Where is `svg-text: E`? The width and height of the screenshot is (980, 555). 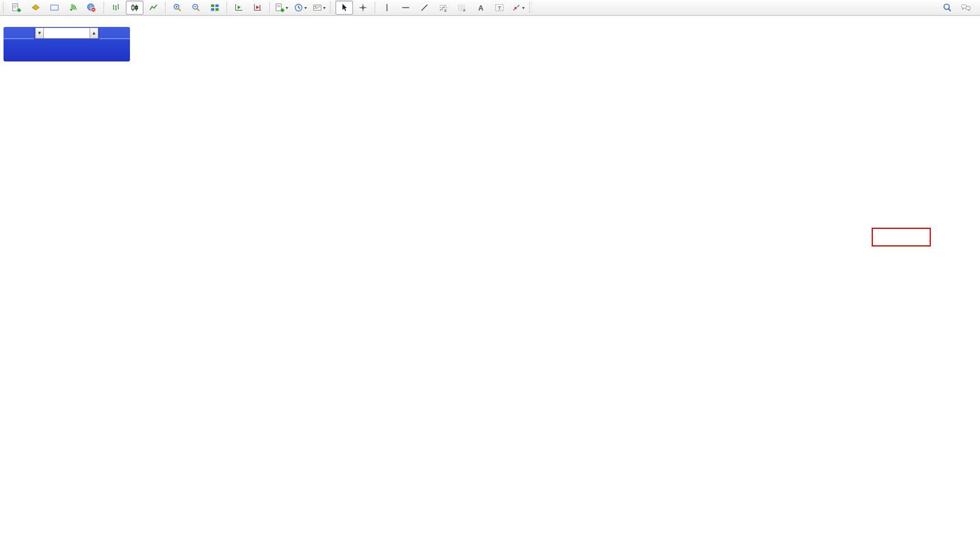 svg-text: E is located at coordinates (446, 11).